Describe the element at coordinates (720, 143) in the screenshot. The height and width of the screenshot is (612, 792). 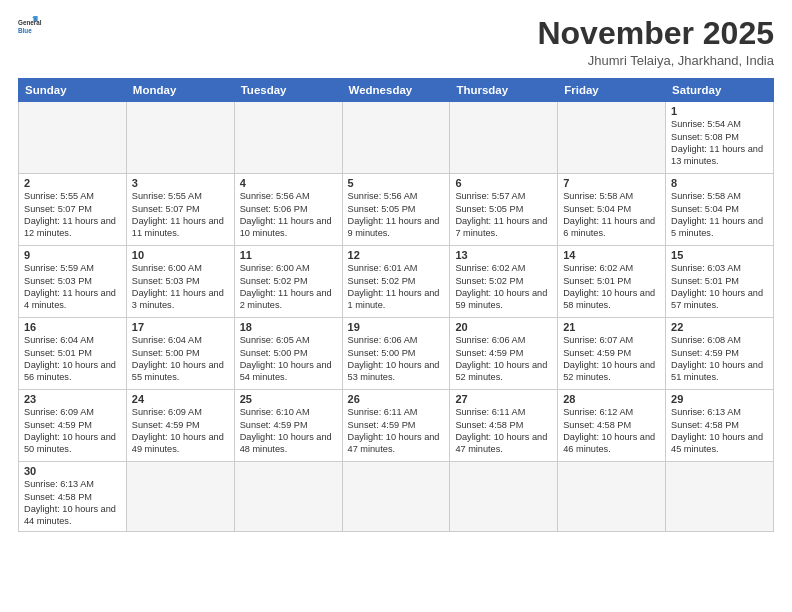
I see `day-info: Sunrise: 5:54 AM Sunset: 5:08 PM Dayligh…` at that location.